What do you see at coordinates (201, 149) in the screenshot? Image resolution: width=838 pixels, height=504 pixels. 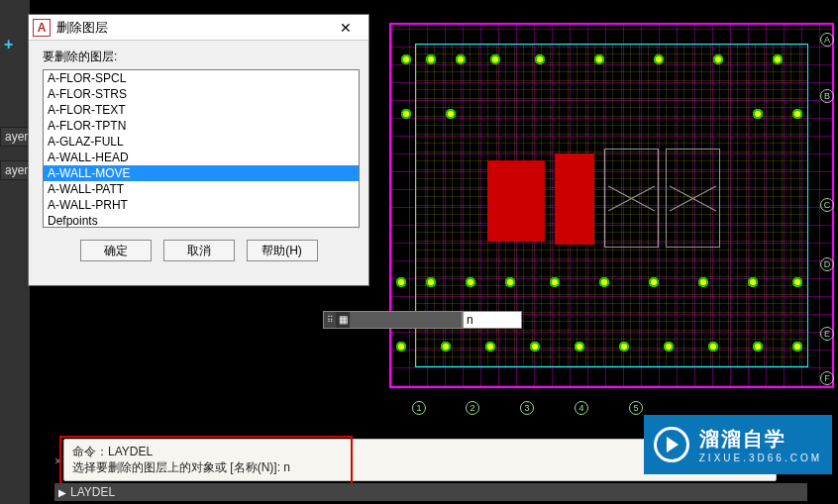 I see `layer-listbox: A-FLOR-SPCLA-FLOR-STRSA-FLOR-TEXTA-FLOR-…` at bounding box center [201, 149].